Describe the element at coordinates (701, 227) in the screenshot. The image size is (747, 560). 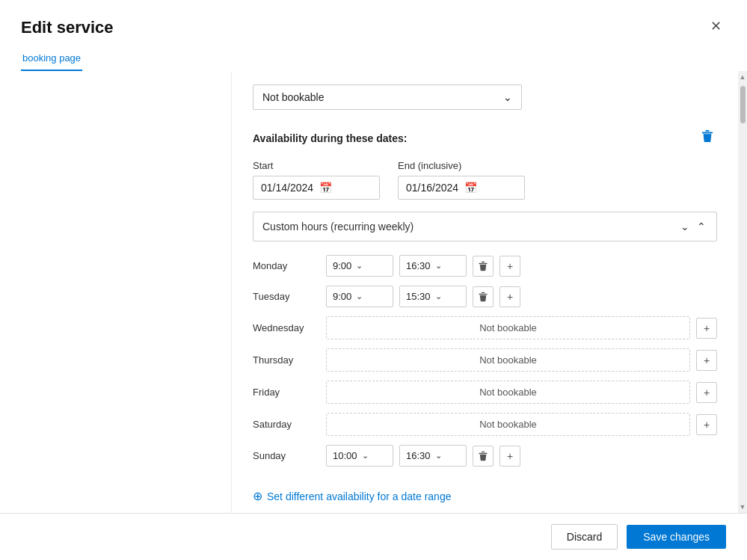
I see `chevron-up-button: ⌃` at that location.